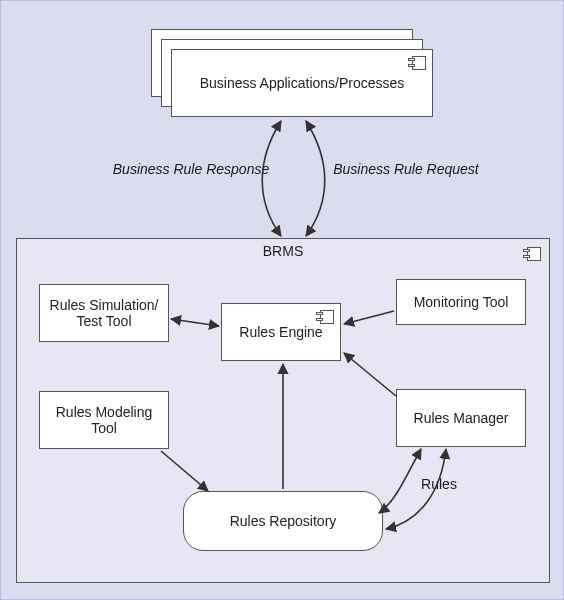 The width and height of the screenshot is (564, 600). I want to click on brms-title: BRMS, so click(283, 251).